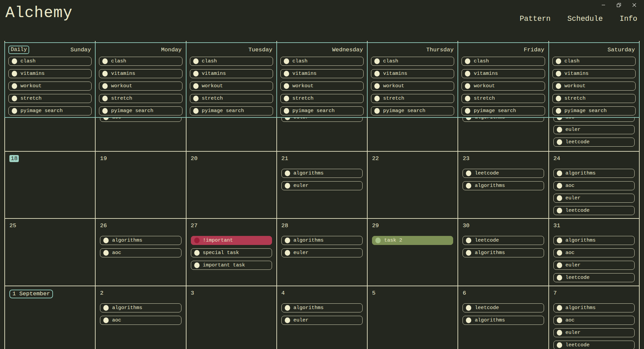 Image resolution: width=644 pixels, height=349 pixels. What do you see at coordinates (231, 265) in the screenshot?
I see `task-pill: important task` at bounding box center [231, 265].